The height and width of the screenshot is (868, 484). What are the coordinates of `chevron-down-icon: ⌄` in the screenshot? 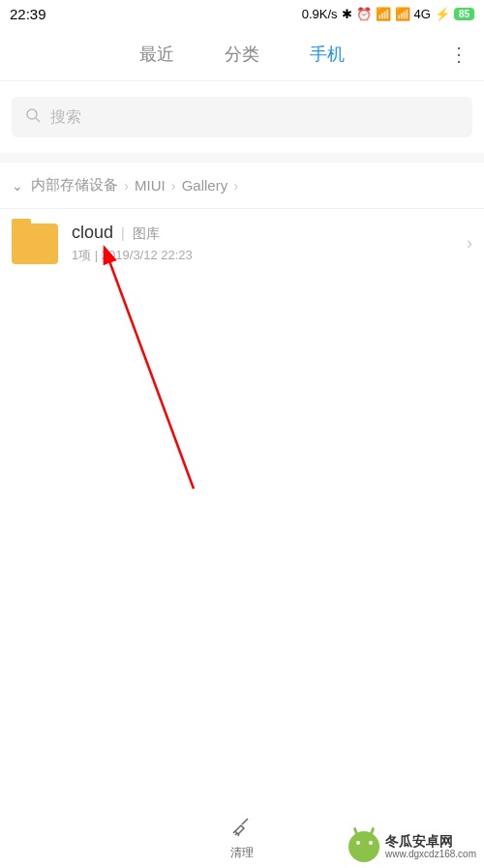 It's located at (17, 186).